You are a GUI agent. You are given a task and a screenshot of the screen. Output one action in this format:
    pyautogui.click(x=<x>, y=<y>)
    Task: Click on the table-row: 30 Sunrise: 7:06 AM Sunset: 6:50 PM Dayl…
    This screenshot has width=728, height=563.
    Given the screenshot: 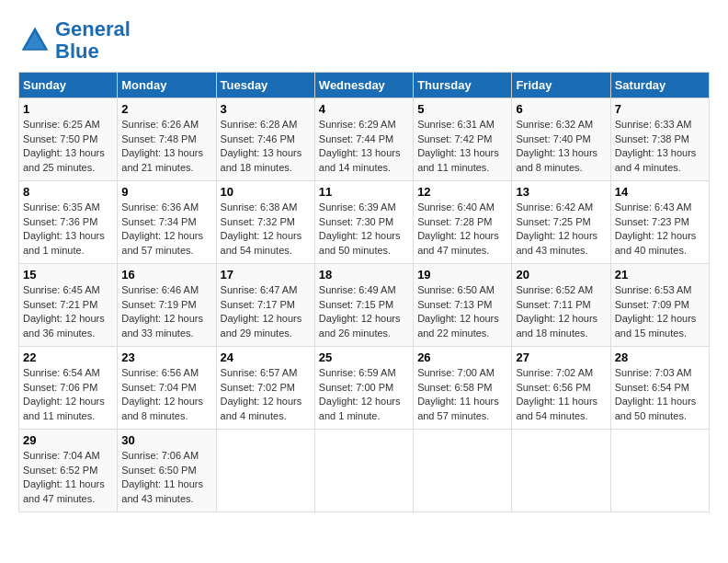 What is the action you would take?
    pyautogui.click(x=167, y=471)
    